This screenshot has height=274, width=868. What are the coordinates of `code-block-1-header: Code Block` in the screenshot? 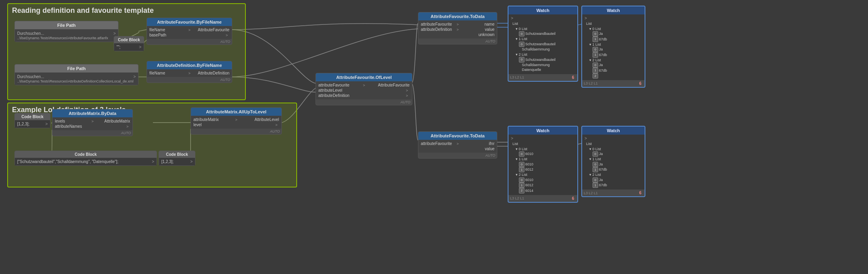 It's located at (129, 40).